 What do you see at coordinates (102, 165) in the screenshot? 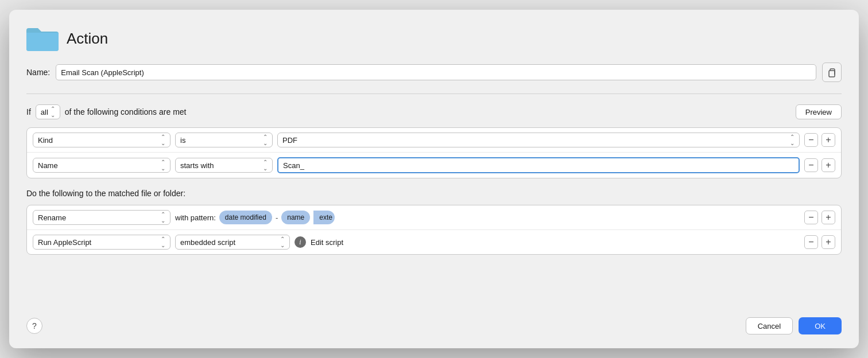
I see `name-field-select: Name ⌃⌄` at bounding box center [102, 165].